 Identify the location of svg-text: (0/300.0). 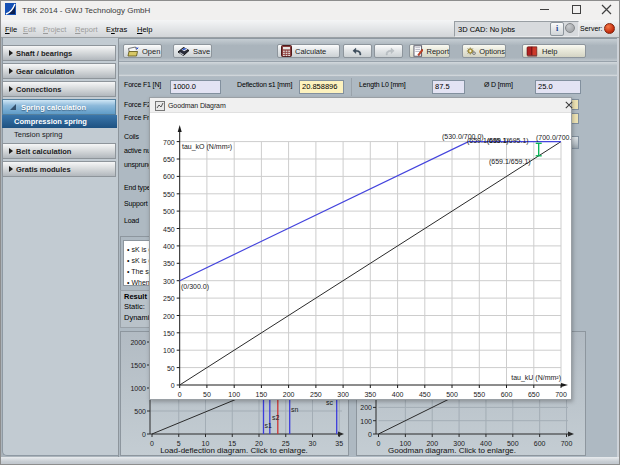
(195, 287).